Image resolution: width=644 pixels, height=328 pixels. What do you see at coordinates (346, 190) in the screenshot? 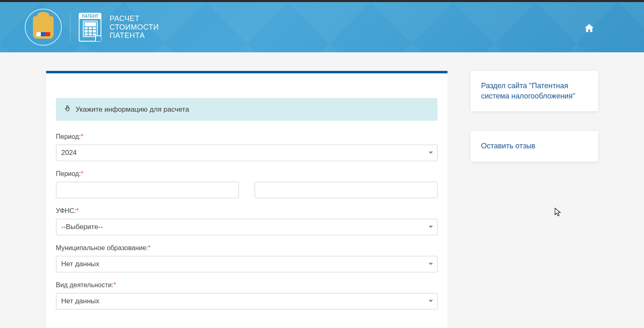
I see `input-period-to` at bounding box center [346, 190].